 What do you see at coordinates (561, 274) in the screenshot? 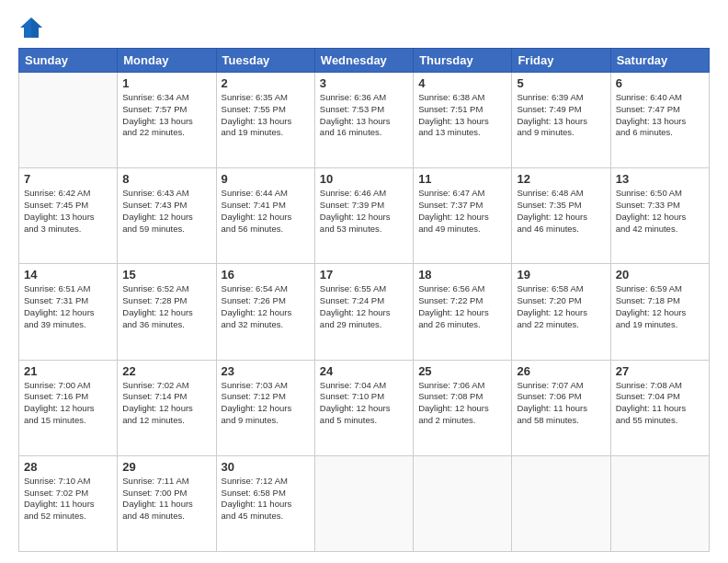
I see `day-number: 19` at bounding box center [561, 274].